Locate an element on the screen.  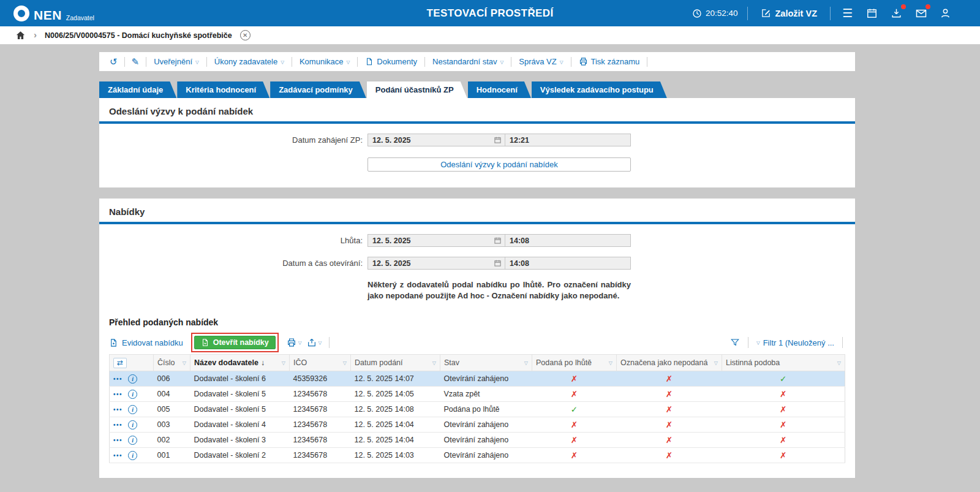
col-oznacena-jako-nepodana: Označena jako nepodaná▽ is located at coordinates (669, 363).